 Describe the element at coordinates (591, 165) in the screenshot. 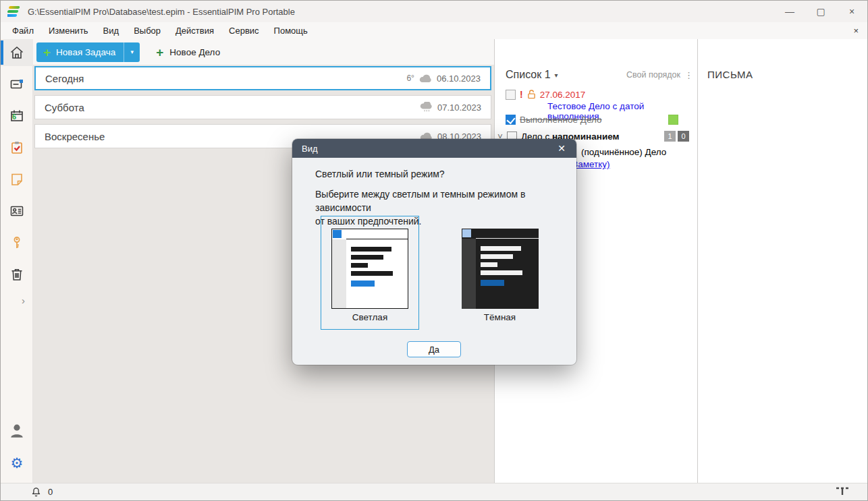

I see `note-link: Заметку)` at that location.